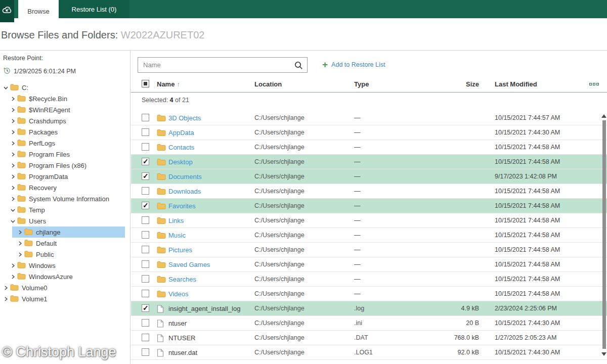 The height and width of the screenshot is (364, 607). Describe the element at coordinates (177, 236) in the screenshot. I see `item-name-link: Music` at that location.